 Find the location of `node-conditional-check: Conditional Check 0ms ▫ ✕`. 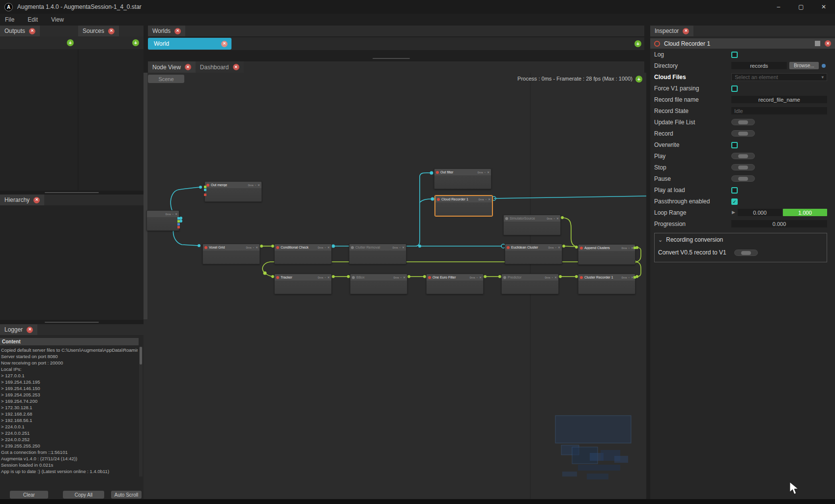

node-conditional-check: Conditional Check 0ms ▫ ✕ is located at coordinates (303, 254).